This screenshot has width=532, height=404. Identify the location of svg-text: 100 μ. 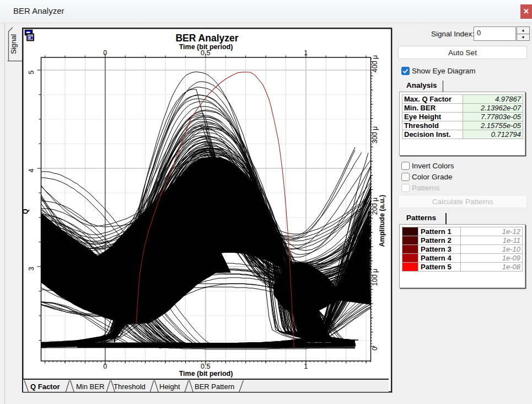
(375, 278).